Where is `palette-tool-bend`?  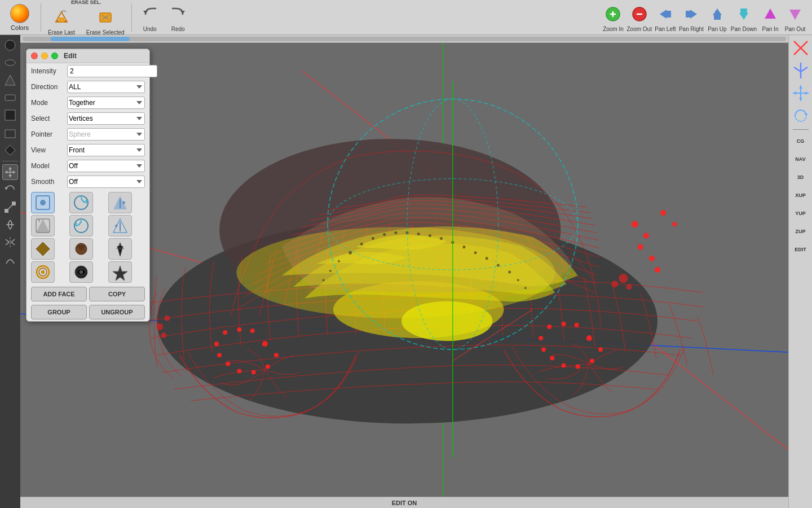 palette-tool-bend is located at coordinates (10, 260).